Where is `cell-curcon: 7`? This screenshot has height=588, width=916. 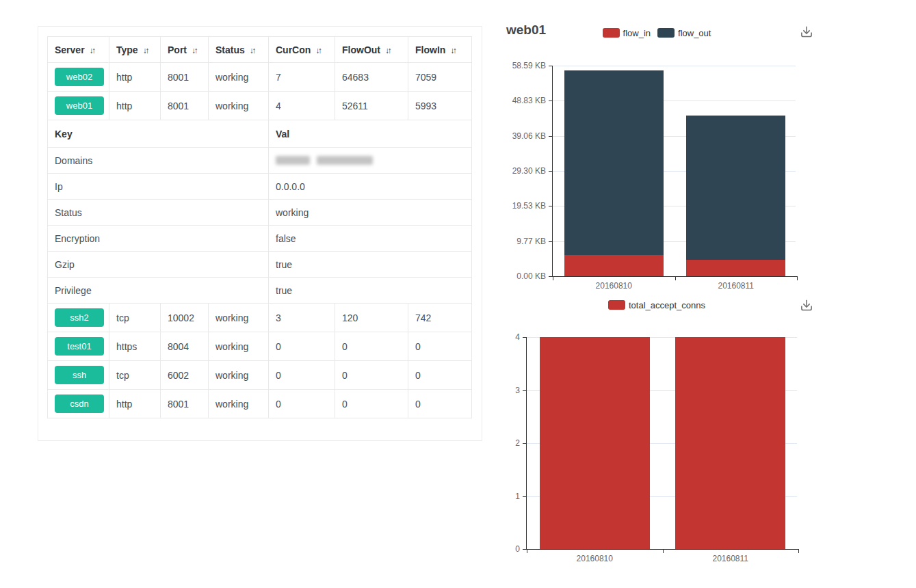 cell-curcon: 7 is located at coordinates (302, 77).